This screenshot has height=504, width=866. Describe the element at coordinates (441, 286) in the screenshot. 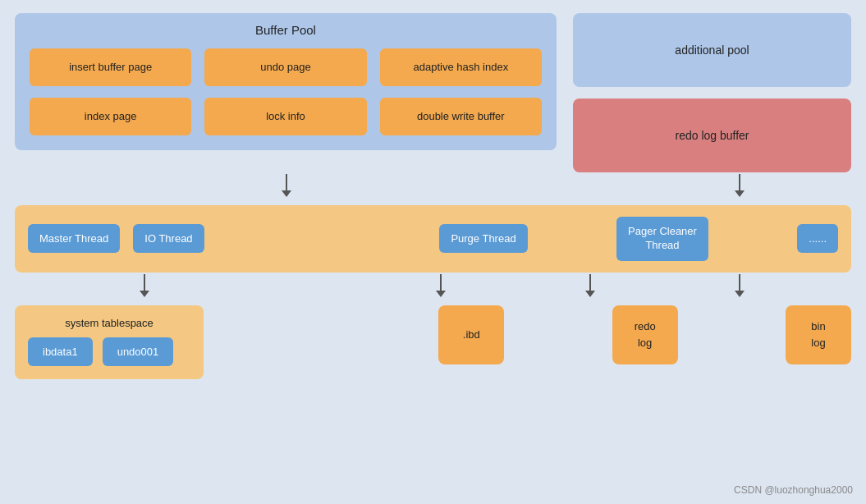

I see `arrow-purge-down` at that location.